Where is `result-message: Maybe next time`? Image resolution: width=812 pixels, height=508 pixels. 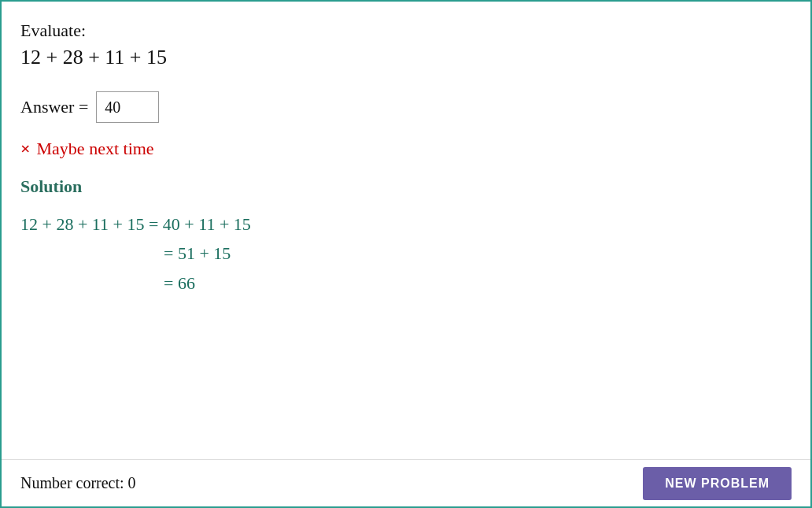 result-message: Maybe next time is located at coordinates (96, 149).